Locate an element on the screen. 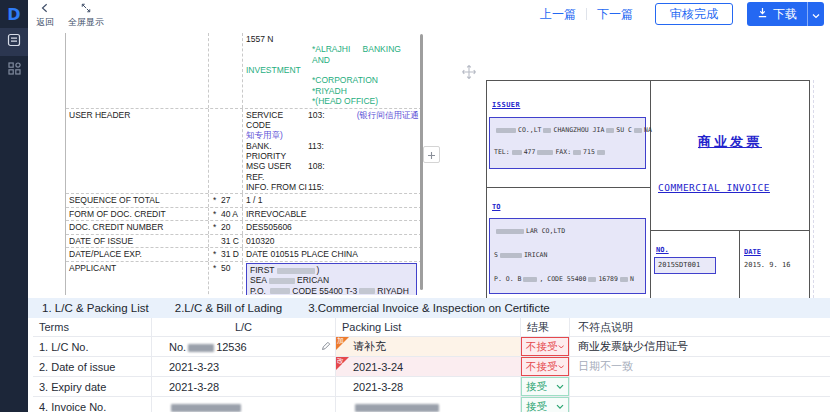  invoice-title-chinese: 商业发票 is located at coordinates (730, 142).